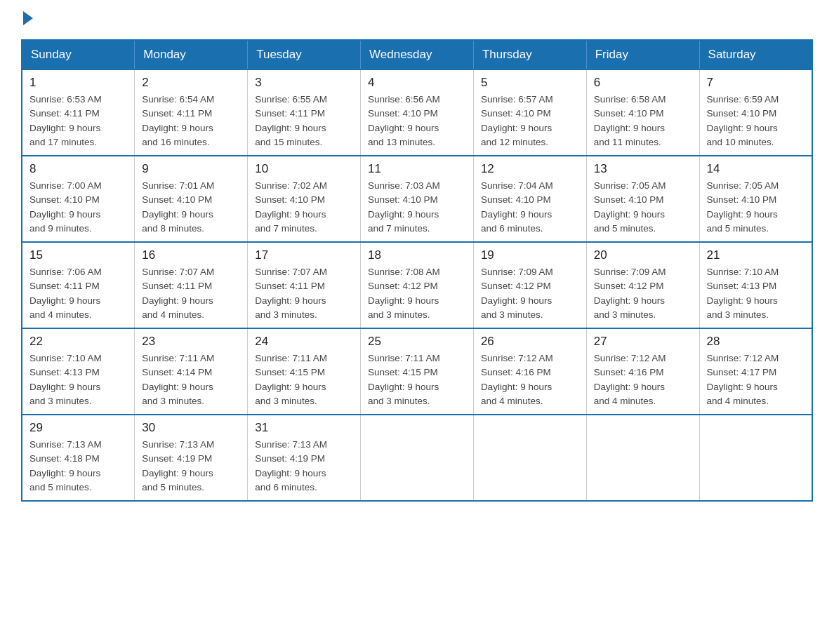 The width and height of the screenshot is (834, 644). What do you see at coordinates (417, 342) in the screenshot?
I see `day-number: 25` at bounding box center [417, 342].